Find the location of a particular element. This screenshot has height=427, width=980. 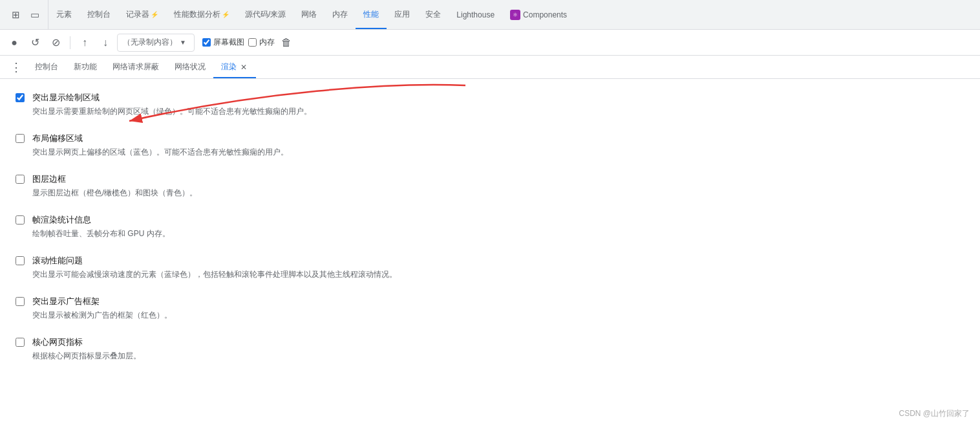

dropdown-arrow-icon: ▼ is located at coordinates (183, 43).